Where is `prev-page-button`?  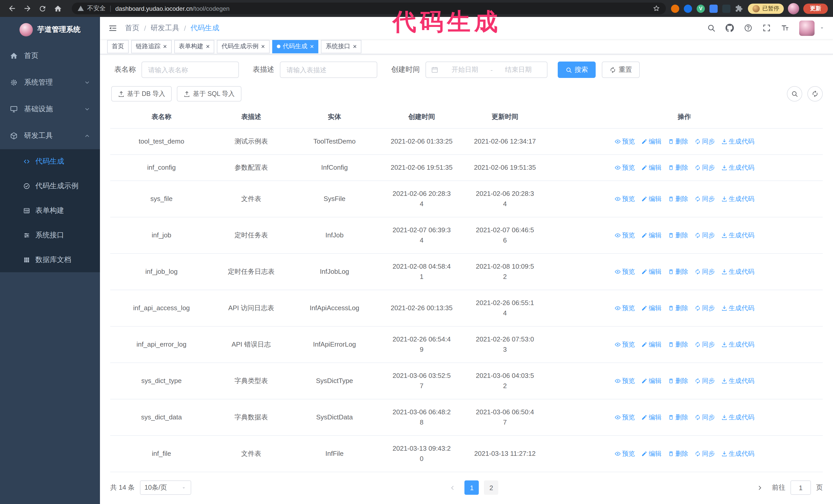 prev-page-button is located at coordinates (452, 487).